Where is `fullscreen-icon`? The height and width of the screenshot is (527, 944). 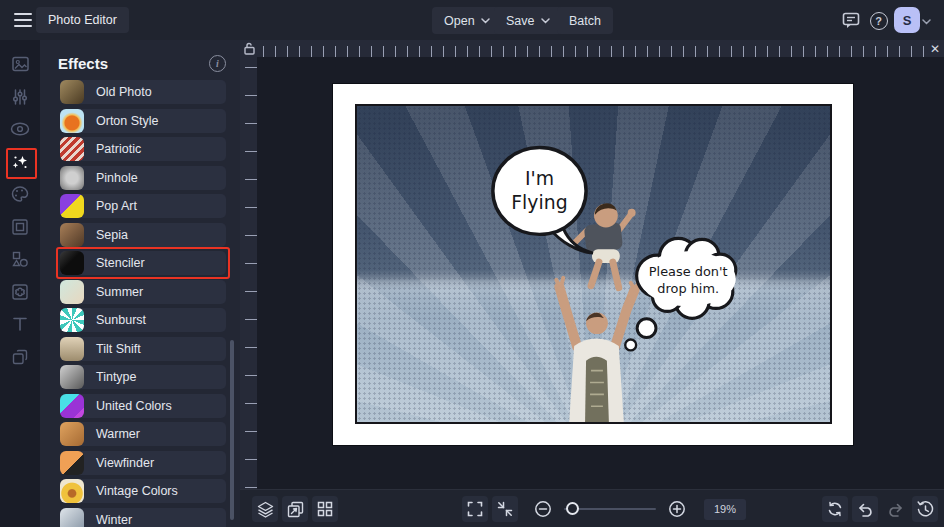 fullscreen-icon is located at coordinates (475, 509).